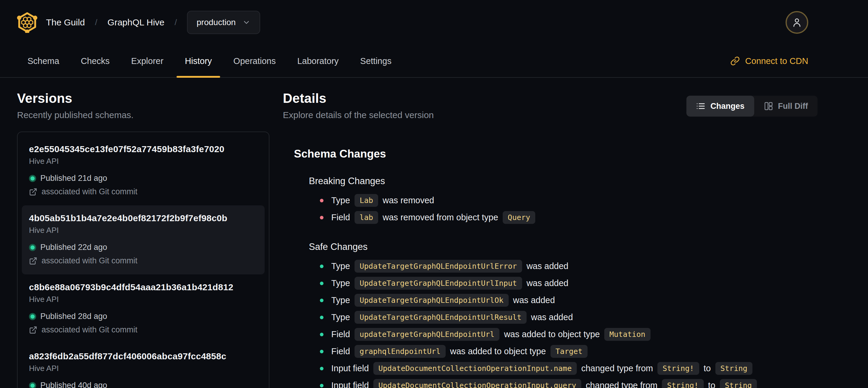  Describe the element at coordinates (318, 61) in the screenshot. I see `tab-laboratory: Laboratory` at that location.